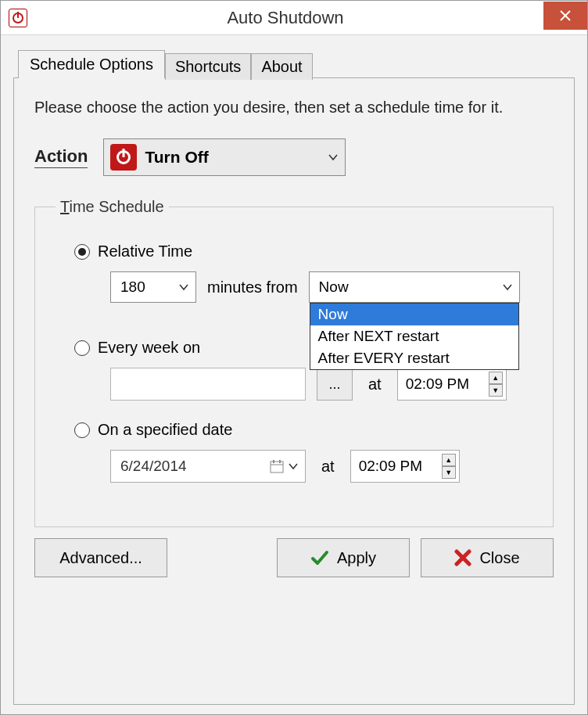 The image size is (588, 715). Describe the element at coordinates (335, 384) in the screenshot. I see `weekday-browse-button: ...` at that location.